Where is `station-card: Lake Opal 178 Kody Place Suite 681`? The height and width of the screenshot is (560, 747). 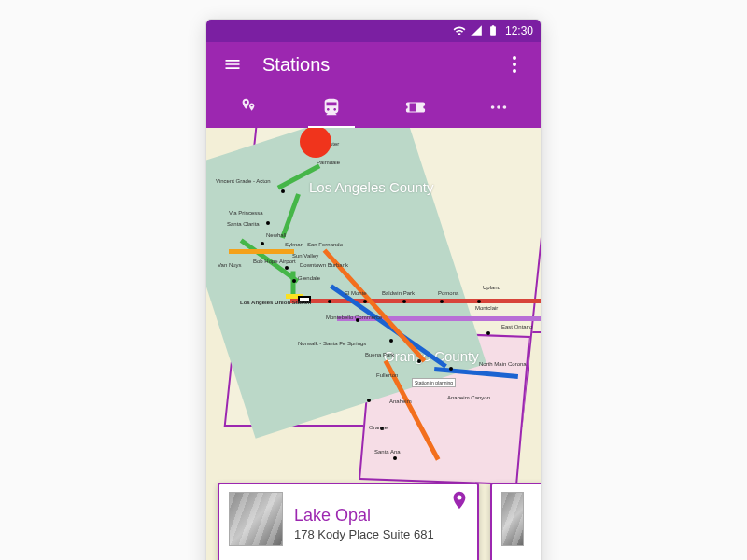 station-card: Lake Opal 178 Kody Place Suite 681 is located at coordinates (348, 521).